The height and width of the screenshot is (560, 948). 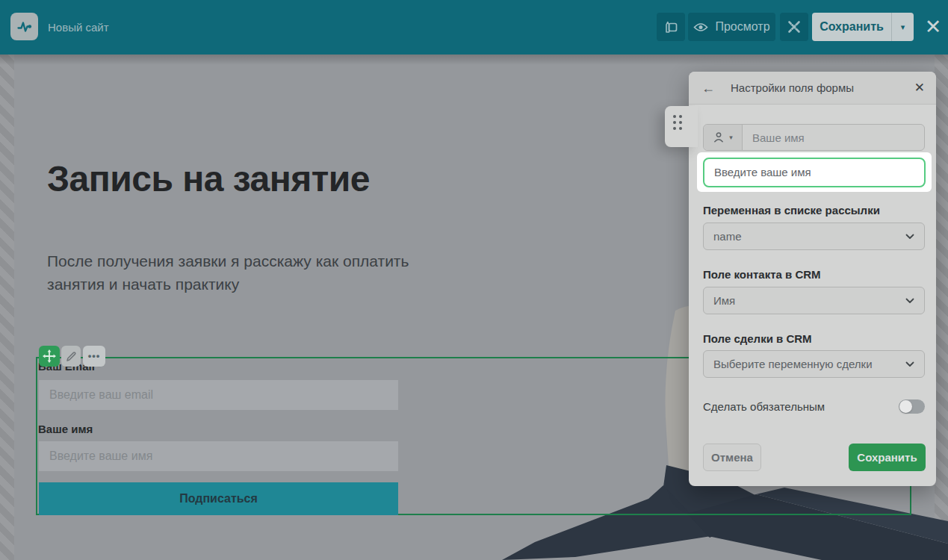 I want to click on more-options-button: •••, so click(x=94, y=356).